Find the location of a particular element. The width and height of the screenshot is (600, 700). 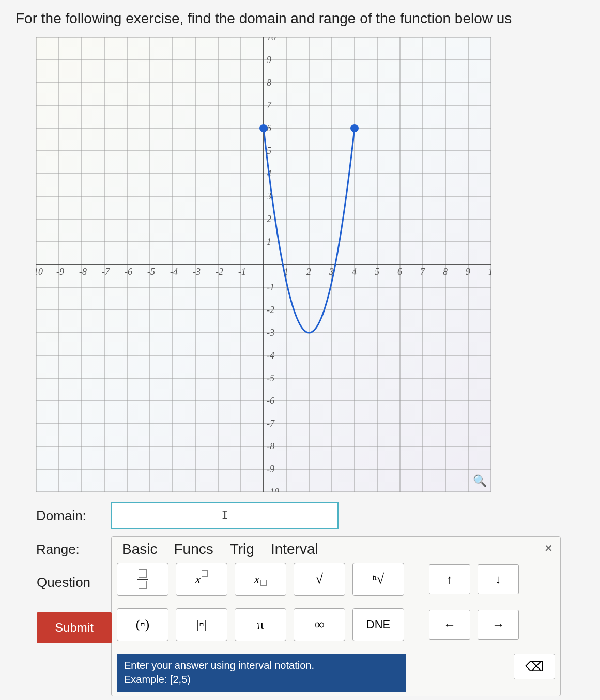

right-arrow-button: → is located at coordinates (498, 625).